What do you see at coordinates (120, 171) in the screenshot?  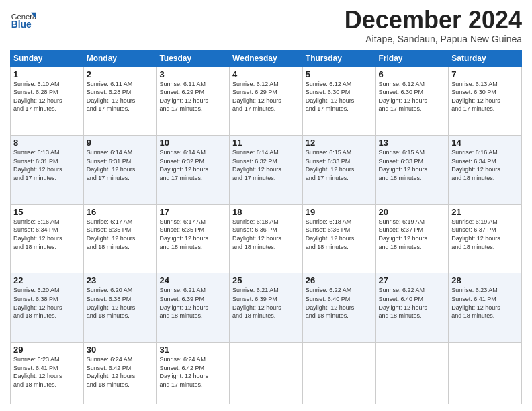 I see `calendar-cell: 9Sunrise: 6:14 AM Sunset: 6:31 PM Daylig…` at bounding box center [120, 171].